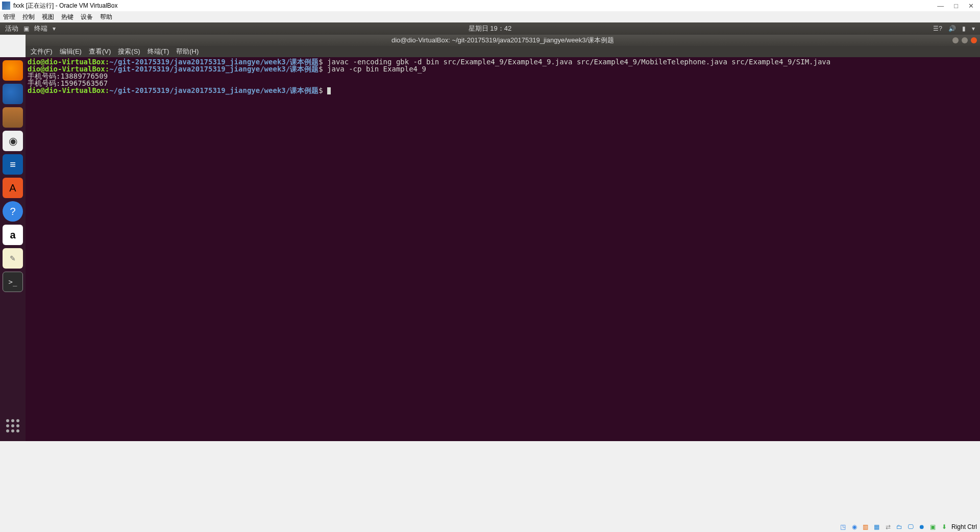 This screenshot has height=532, width=980. What do you see at coordinates (100, 52) in the screenshot?
I see `terminal-menu-view: 查看(V)` at bounding box center [100, 52].